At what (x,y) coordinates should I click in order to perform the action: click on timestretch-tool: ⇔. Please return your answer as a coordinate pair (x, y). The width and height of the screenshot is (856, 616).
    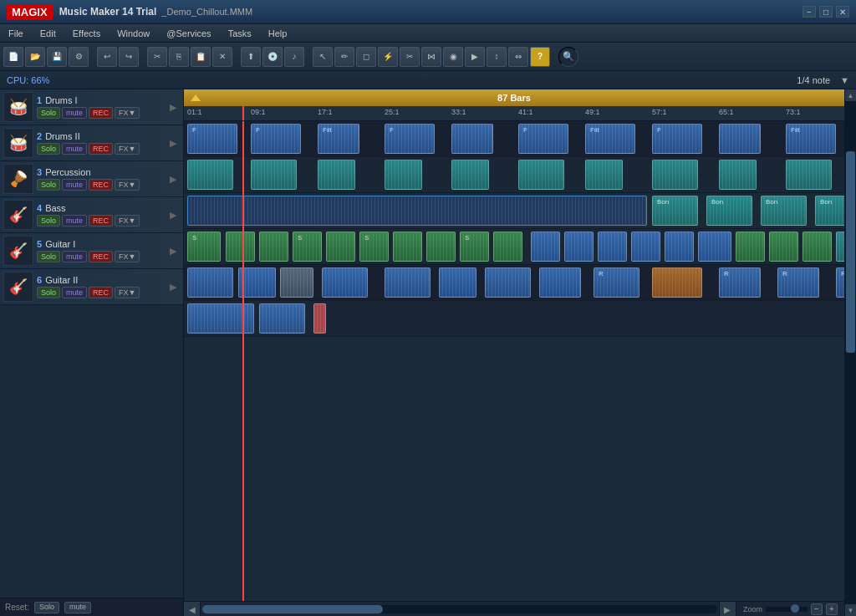
    Looking at the image, I should click on (518, 57).